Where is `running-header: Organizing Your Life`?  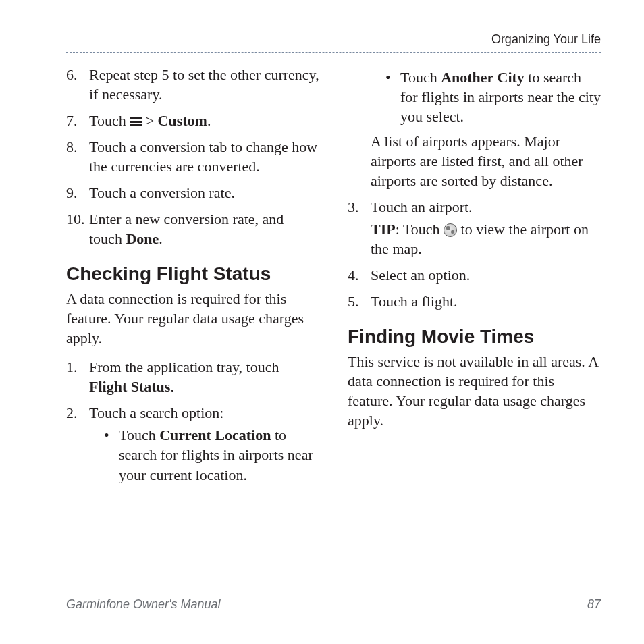
running-header: Organizing Your Life is located at coordinates (333, 43).